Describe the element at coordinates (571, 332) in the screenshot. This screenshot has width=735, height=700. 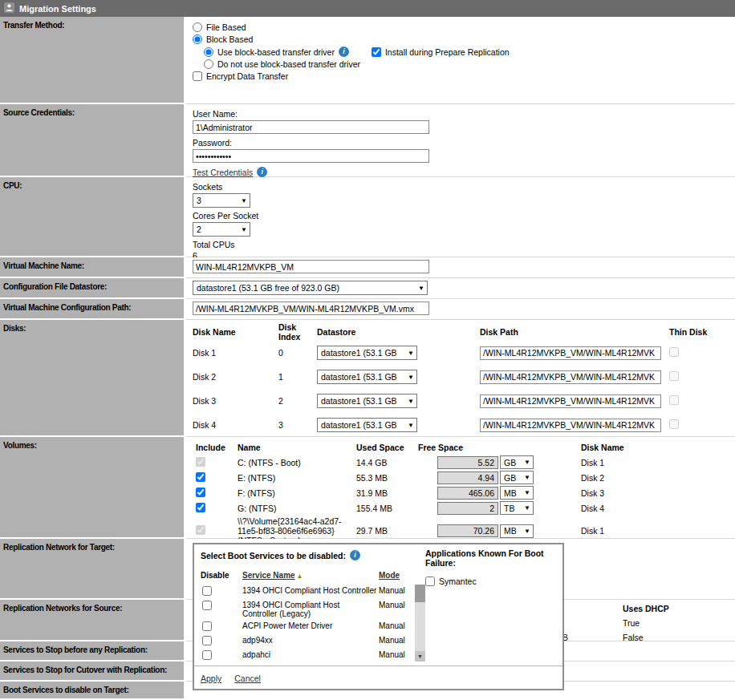
I see `disks-header-path: Disk Path` at that location.